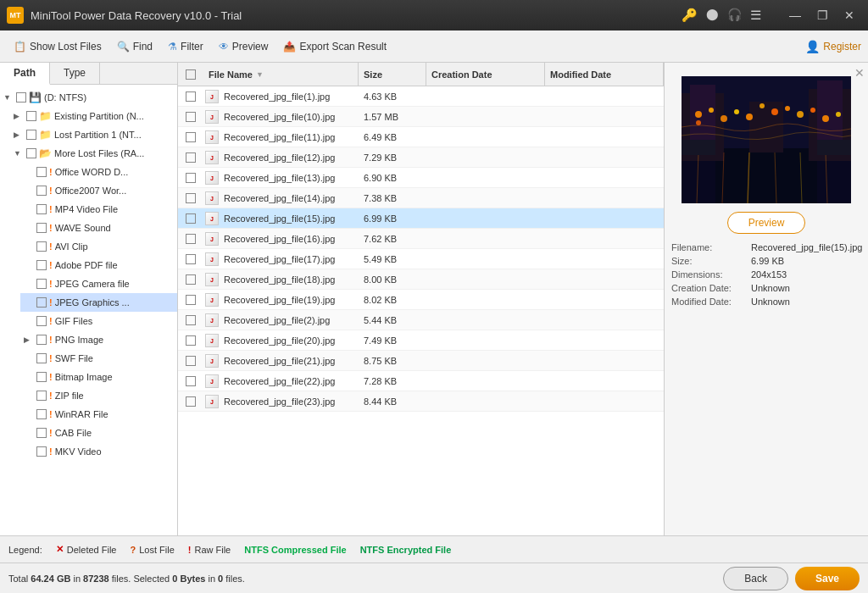 The height and width of the screenshot is (593, 868). I want to click on file-row: J Recovered_jpg_file(1).jpg 4.63 KB, so click(420, 97).